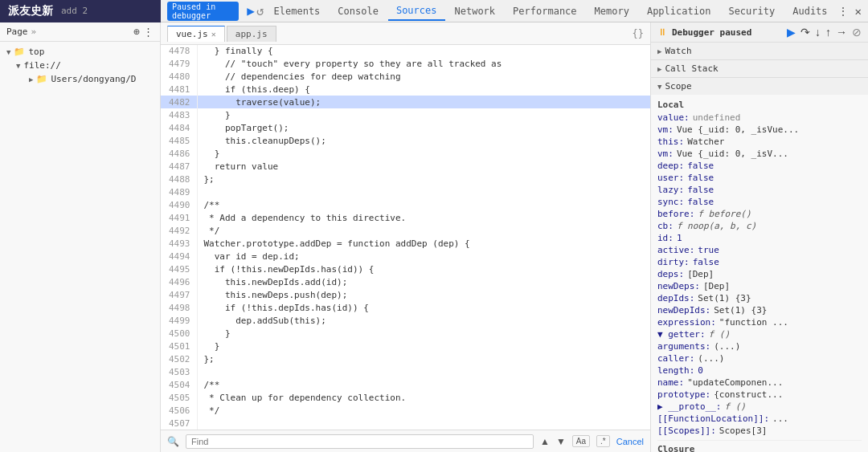  I want to click on scope-item: [[Scopes]]: Scopes[3], so click(760, 430).